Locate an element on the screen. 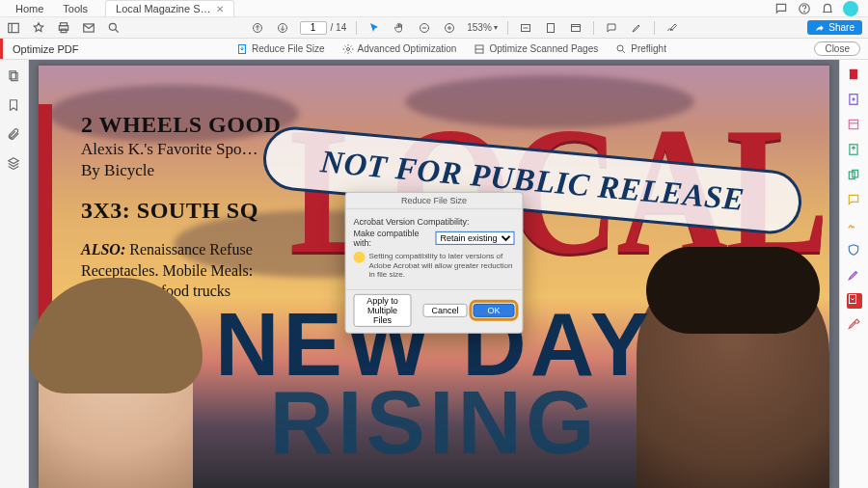 This screenshot has width=868, height=488. document-tab: Local Magazine S… ✕ is located at coordinates (170, 8).